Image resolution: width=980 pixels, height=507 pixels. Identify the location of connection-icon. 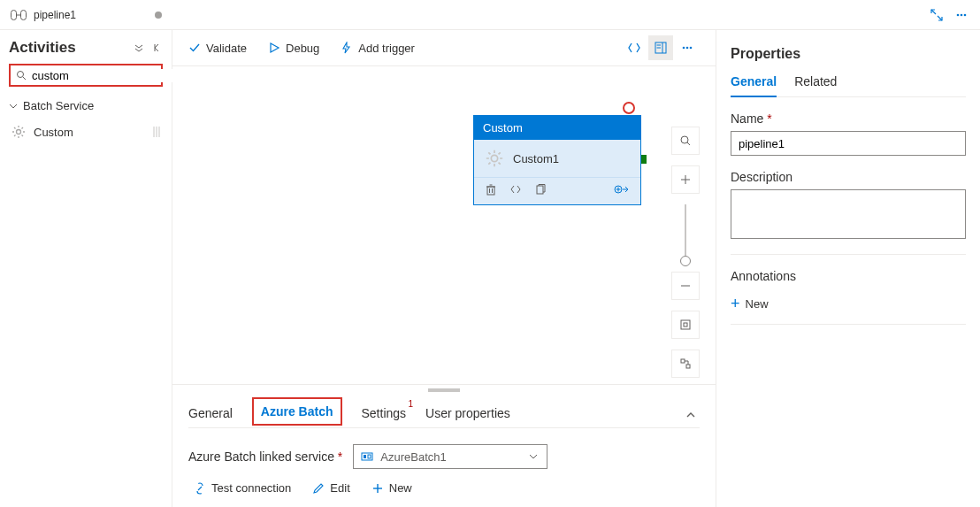
(200, 488).